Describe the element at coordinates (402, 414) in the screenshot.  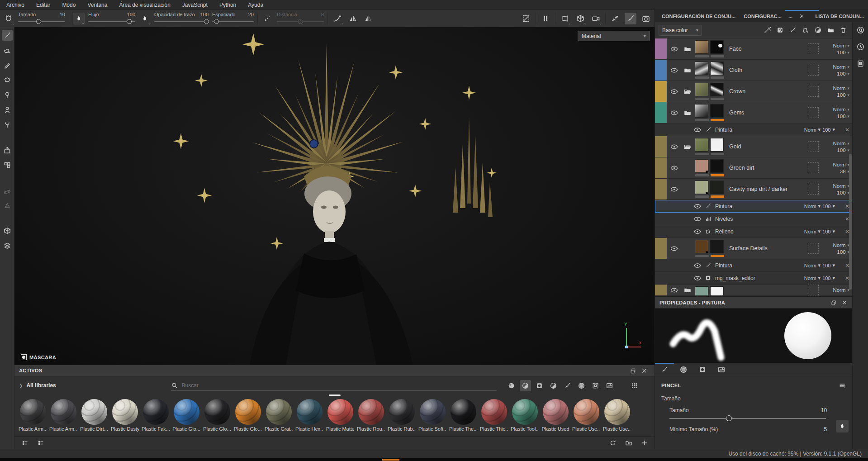
I see `material-item: Plastic Rub...` at that location.